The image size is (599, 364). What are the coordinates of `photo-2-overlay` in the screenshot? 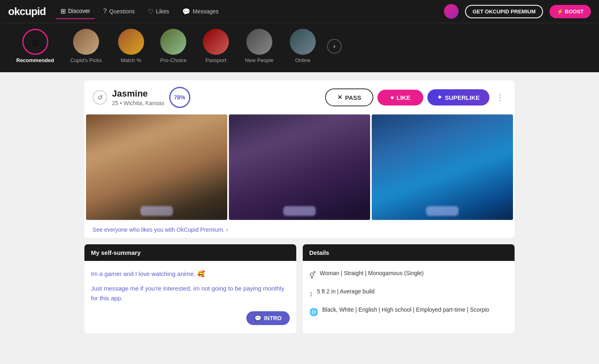 It's located at (300, 211).